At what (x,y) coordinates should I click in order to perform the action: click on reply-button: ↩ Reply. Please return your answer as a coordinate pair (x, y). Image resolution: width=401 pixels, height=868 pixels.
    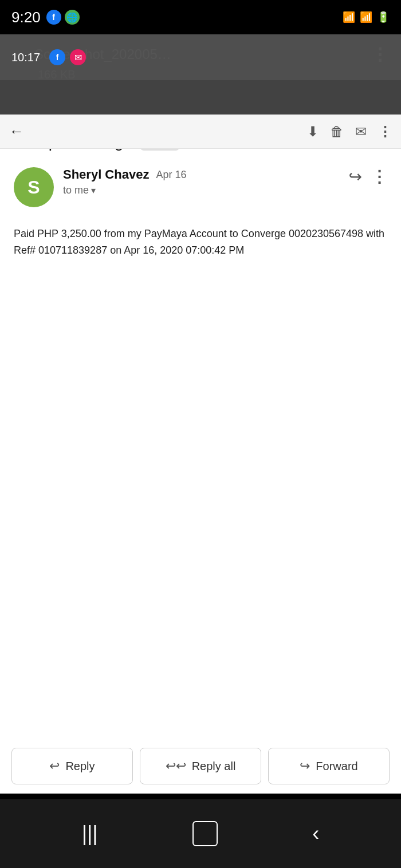
    Looking at the image, I should click on (72, 766).